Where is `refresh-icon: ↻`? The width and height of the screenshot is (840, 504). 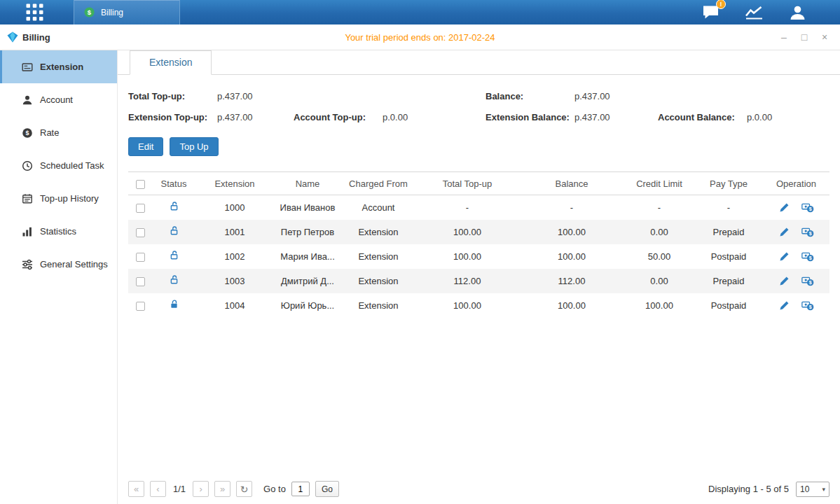
refresh-icon: ↻ is located at coordinates (244, 489).